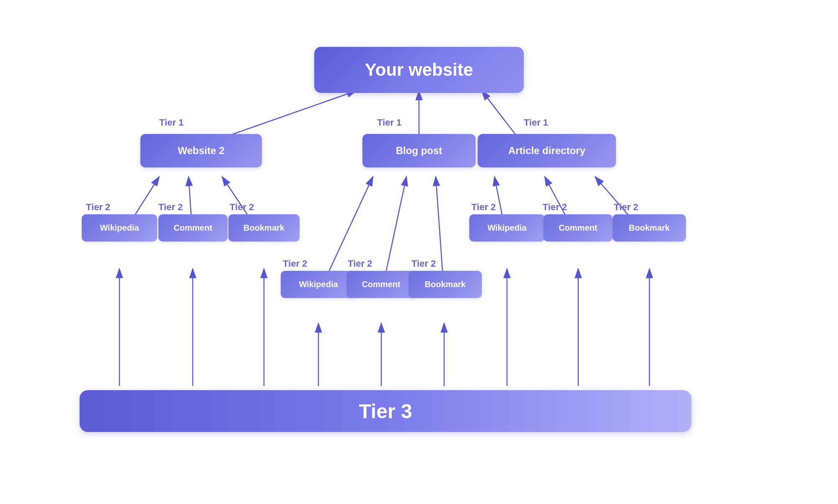  What do you see at coordinates (424, 264) in the screenshot?
I see `tier2-label-center-3: Tier 2` at bounding box center [424, 264].